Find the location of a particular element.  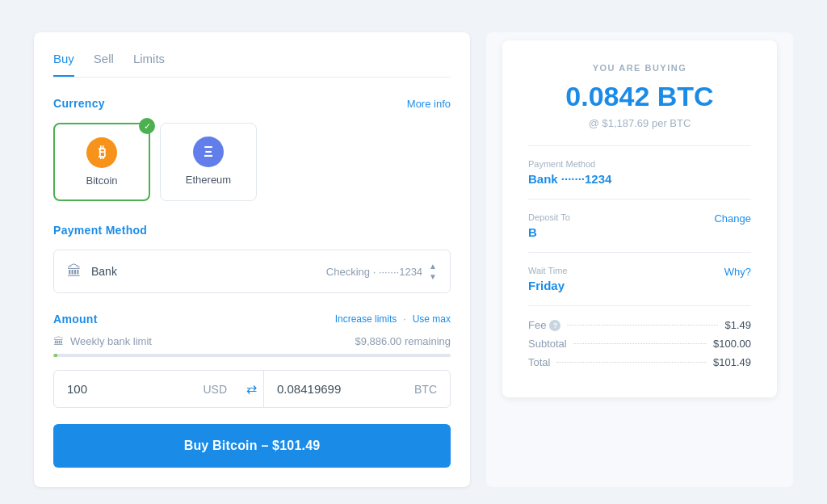

bank-left: 🏛 Bank is located at coordinates (92, 271).